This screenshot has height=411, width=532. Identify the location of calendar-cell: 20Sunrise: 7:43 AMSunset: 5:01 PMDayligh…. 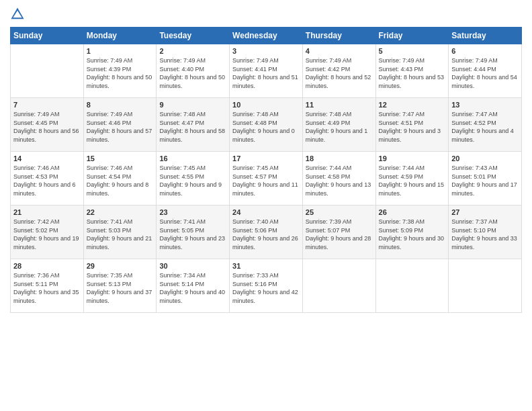
(485, 179).